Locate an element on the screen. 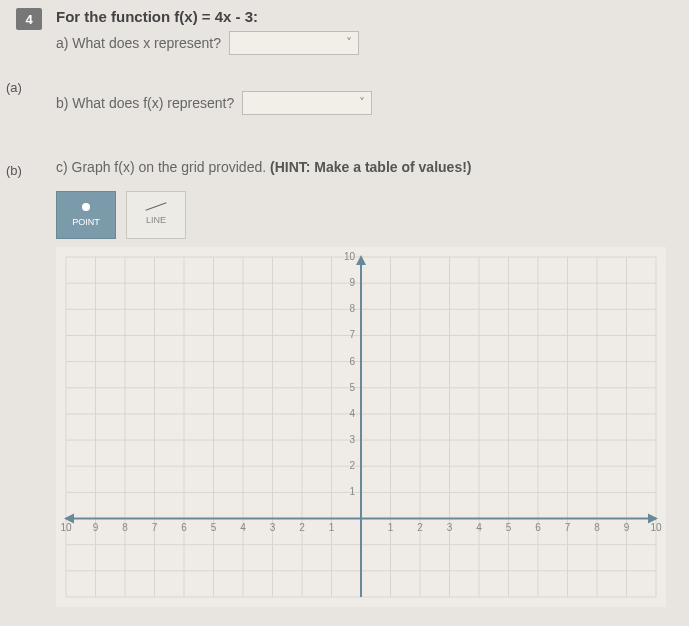 Image resolution: width=689 pixels, height=626 pixels. part-a-dropdown: ˅ is located at coordinates (294, 43).